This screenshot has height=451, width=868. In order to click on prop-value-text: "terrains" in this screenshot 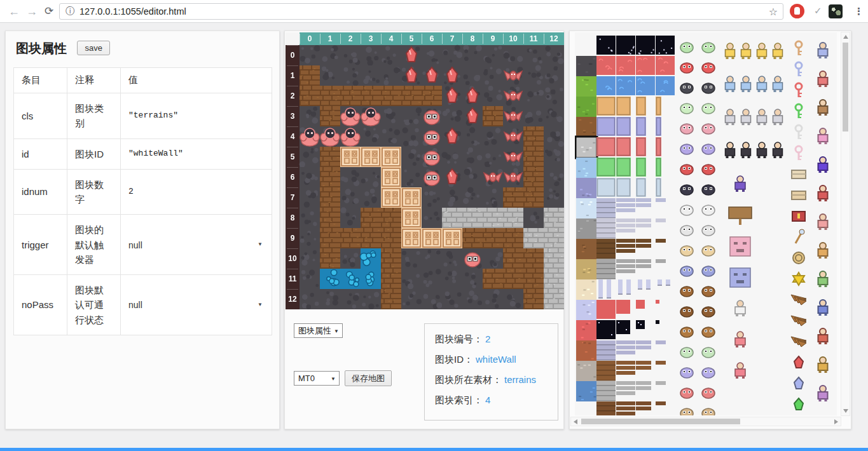, I will do `click(153, 116)`.